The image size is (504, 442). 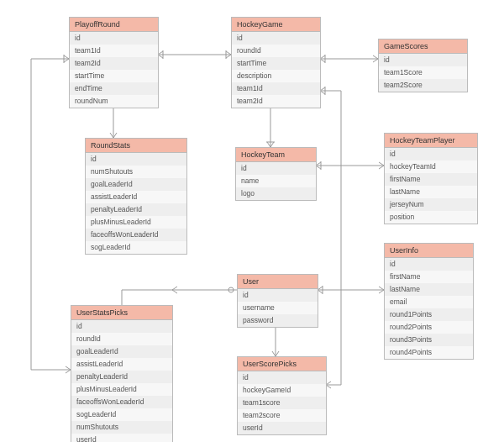 What do you see at coordinates (277, 321) in the screenshot?
I see `entity-field: password` at bounding box center [277, 321].